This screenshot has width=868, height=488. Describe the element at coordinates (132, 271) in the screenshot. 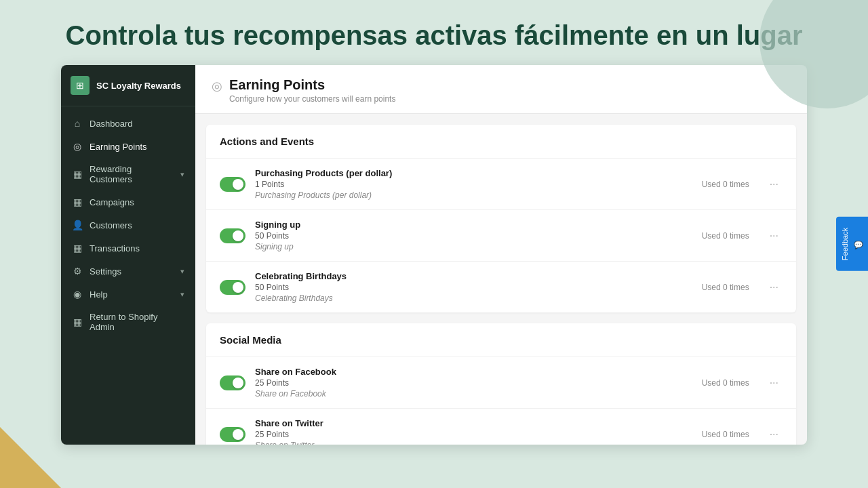

I see `sidebar-item-label: Settings` at that location.